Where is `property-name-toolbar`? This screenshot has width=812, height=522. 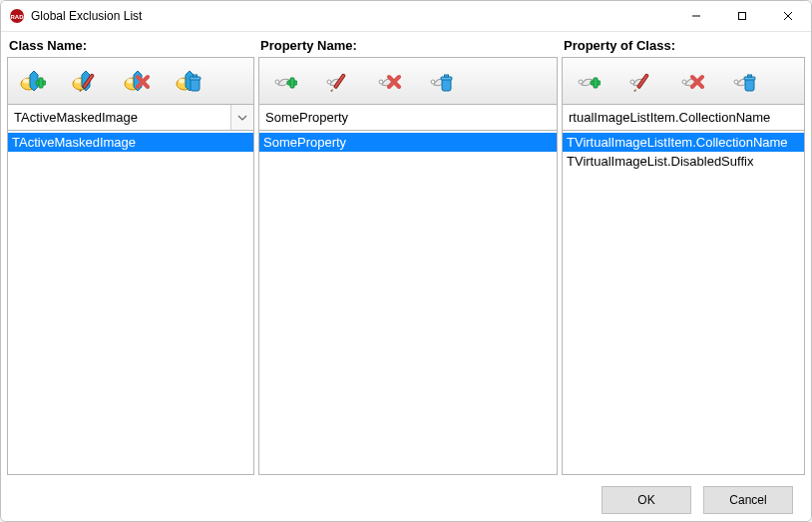 property-name-toolbar is located at coordinates (408, 81).